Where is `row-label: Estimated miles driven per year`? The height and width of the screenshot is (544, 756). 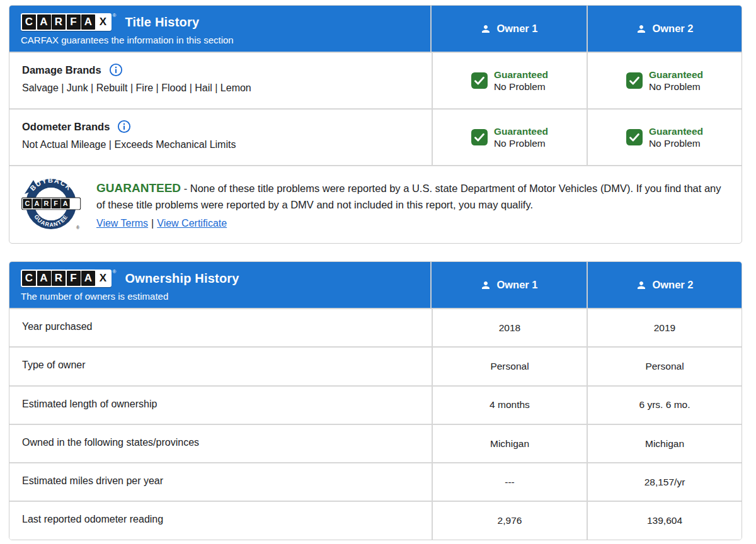
row-label: Estimated miles driven per year is located at coordinates (220, 482).